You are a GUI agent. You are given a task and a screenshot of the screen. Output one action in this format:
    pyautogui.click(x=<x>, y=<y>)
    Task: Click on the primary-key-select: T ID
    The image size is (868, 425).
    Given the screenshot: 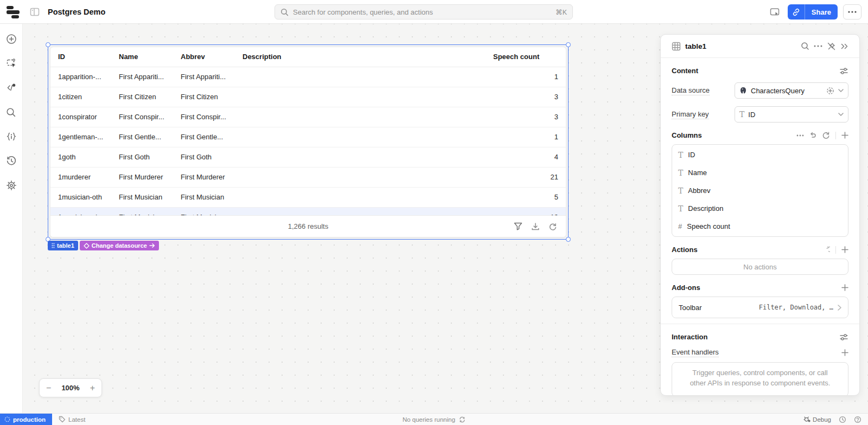 What is the action you would take?
    pyautogui.click(x=792, y=114)
    